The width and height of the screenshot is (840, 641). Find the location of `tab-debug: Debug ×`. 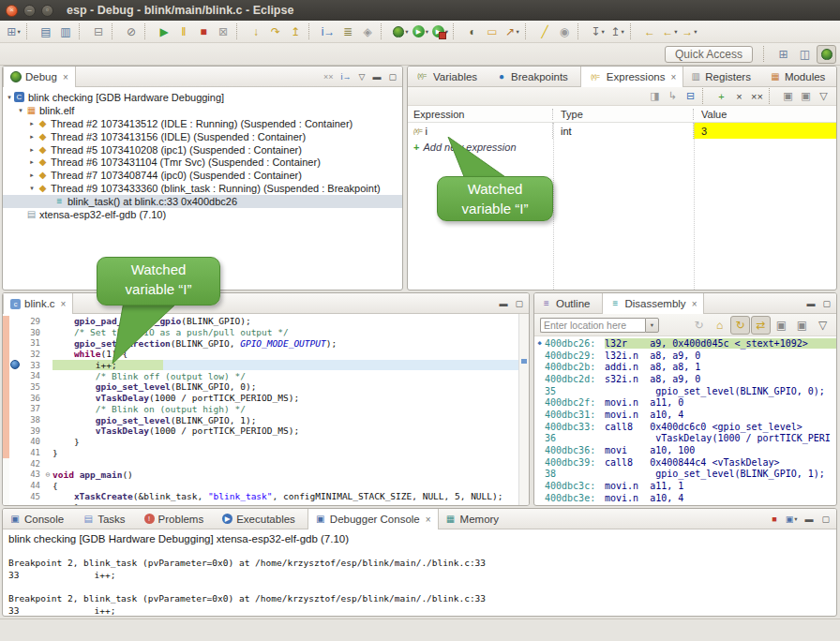

tab-debug: Debug × is located at coordinates (39, 77).